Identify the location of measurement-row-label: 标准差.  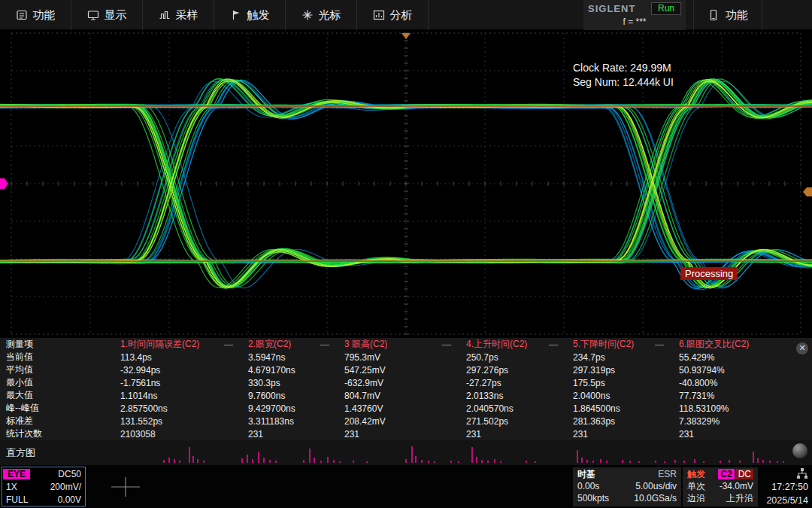
(57, 421).